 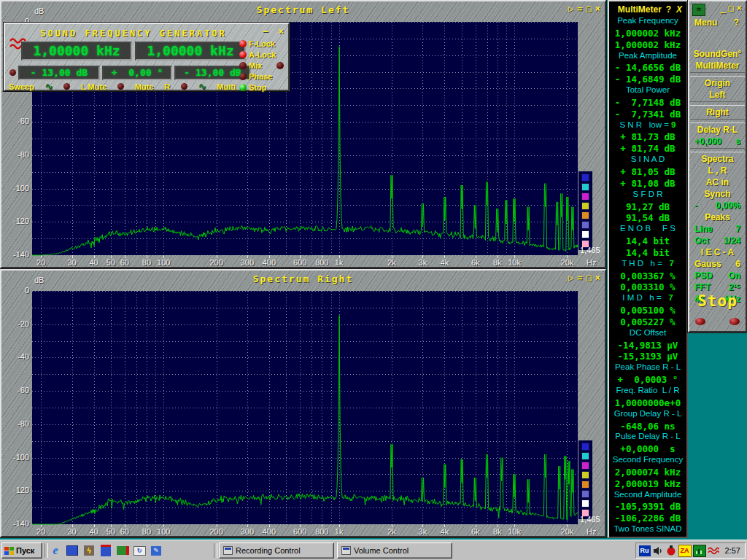 I want to click on multimeter-close-button: X, so click(x=679, y=9).